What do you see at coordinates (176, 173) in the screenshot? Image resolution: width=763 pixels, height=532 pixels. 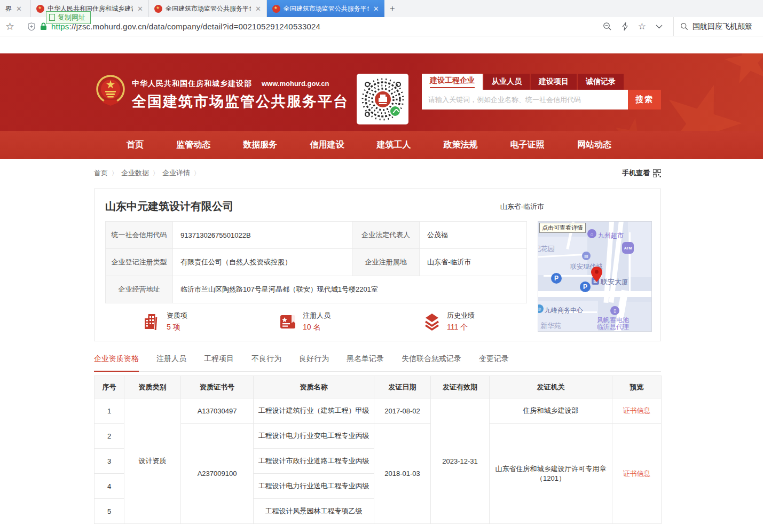 I see `breadcrumb-detail: 企业详情` at bounding box center [176, 173].